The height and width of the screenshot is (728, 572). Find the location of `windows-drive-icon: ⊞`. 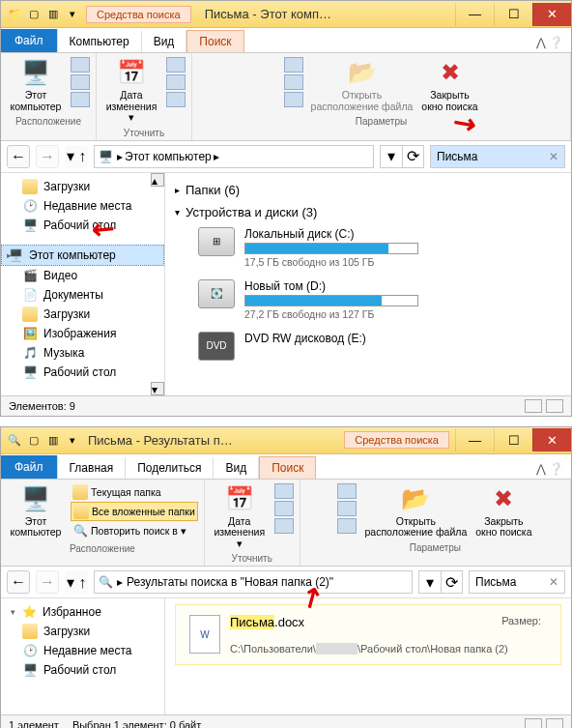

windows-drive-icon: ⊞ is located at coordinates (216, 242).